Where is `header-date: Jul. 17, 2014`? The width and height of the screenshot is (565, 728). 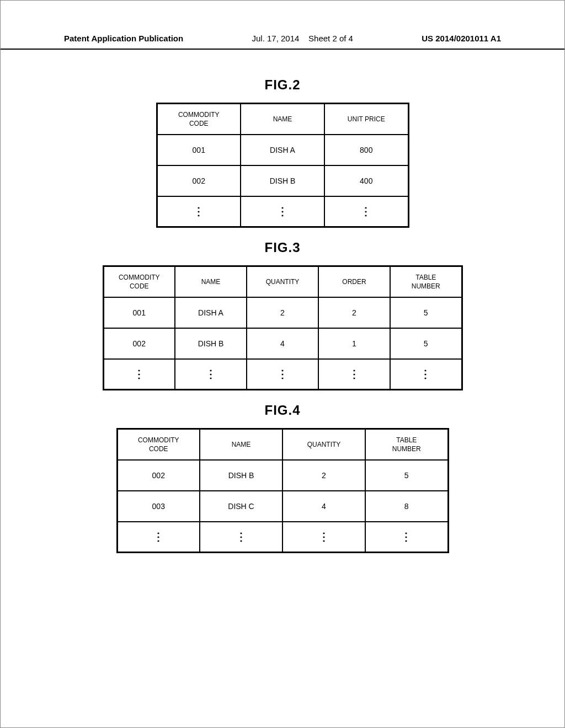
header-date: Jul. 17, 2014 is located at coordinates (275, 39).